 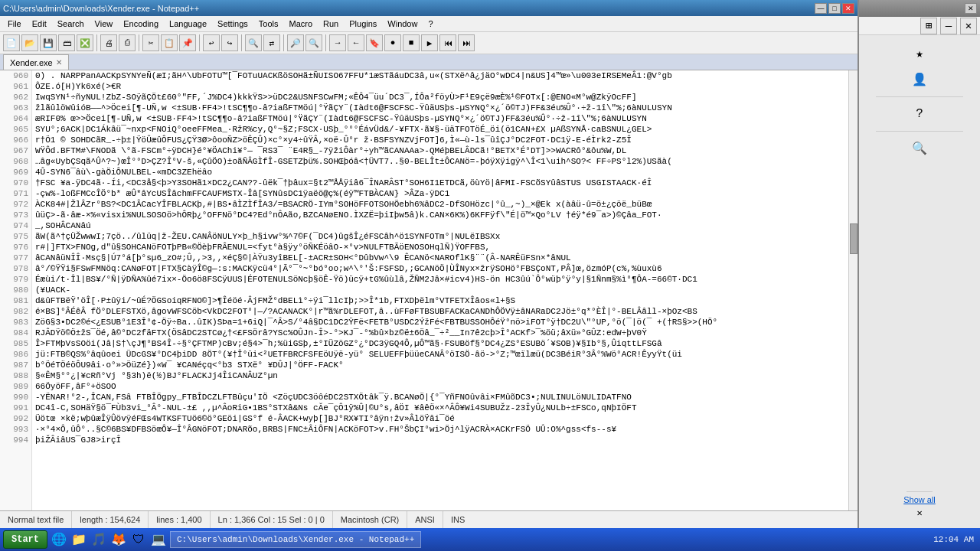 I want to click on taskbar-icon-media: 🎵, so click(x=99, y=540).